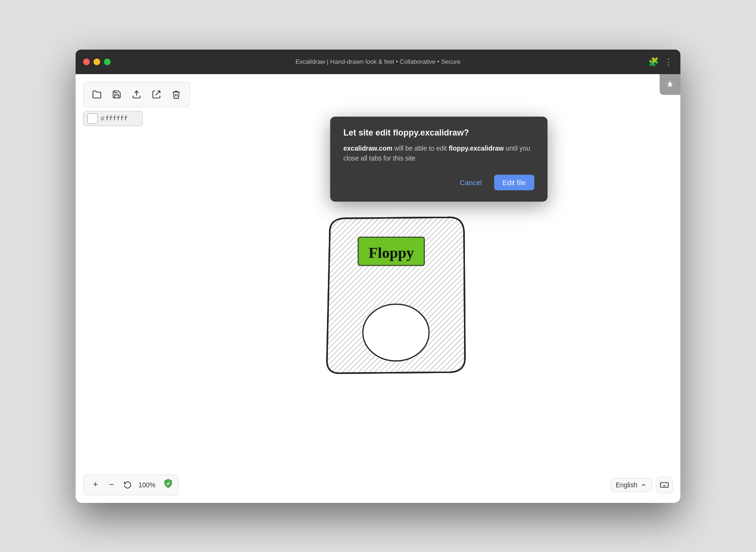 The height and width of the screenshot is (552, 756). Describe the element at coordinates (471, 182) in the screenshot. I see `cancel-button: Cancel` at that location.